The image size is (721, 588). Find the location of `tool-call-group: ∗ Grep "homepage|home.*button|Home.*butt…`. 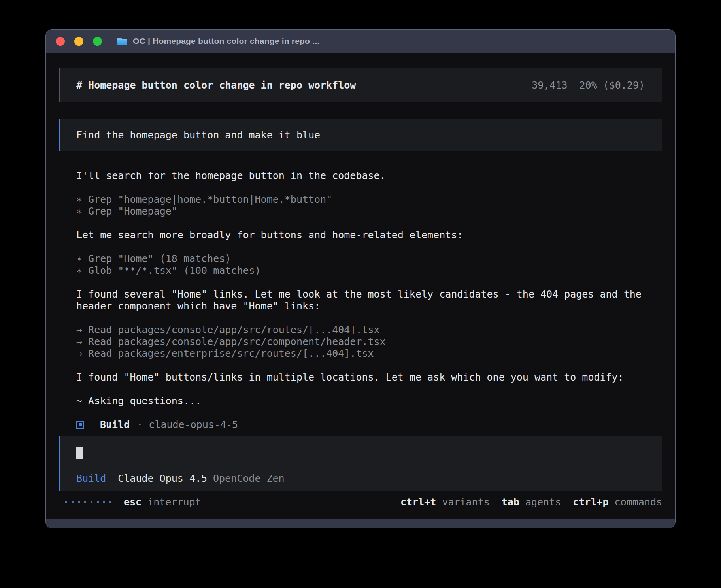

tool-call-group: ∗ Grep "homepage|home.*button|Home.*butt… is located at coordinates (370, 205).